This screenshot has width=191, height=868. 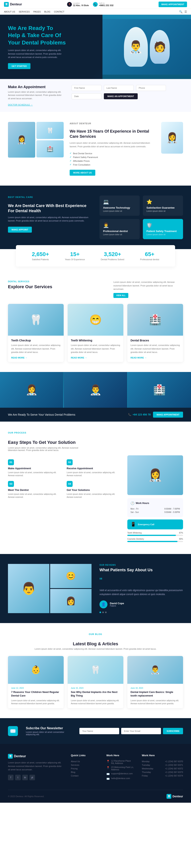 What do you see at coordinates (36, 87) in the screenshot?
I see `appt-heading: Make An Appointment` at bounding box center [36, 87].